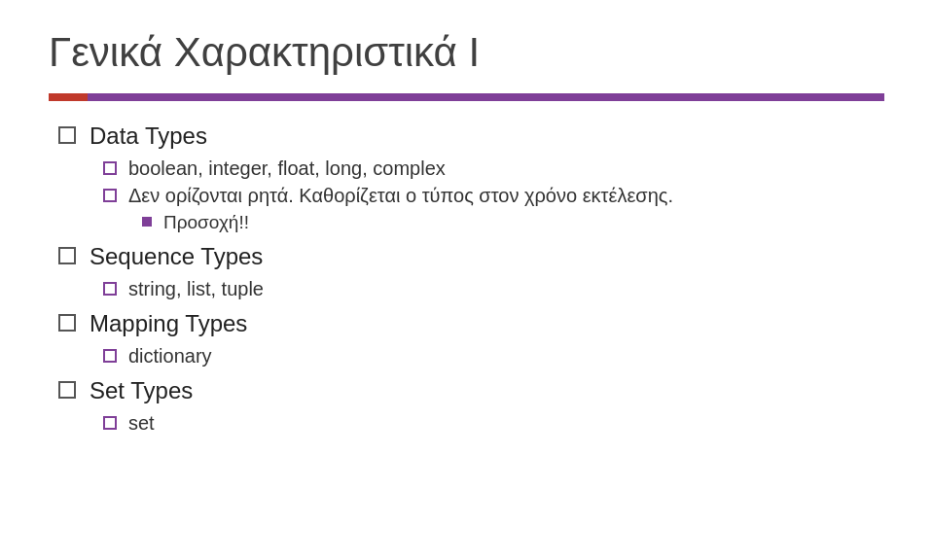  I want to click on label-dict: dictionary, so click(170, 356).